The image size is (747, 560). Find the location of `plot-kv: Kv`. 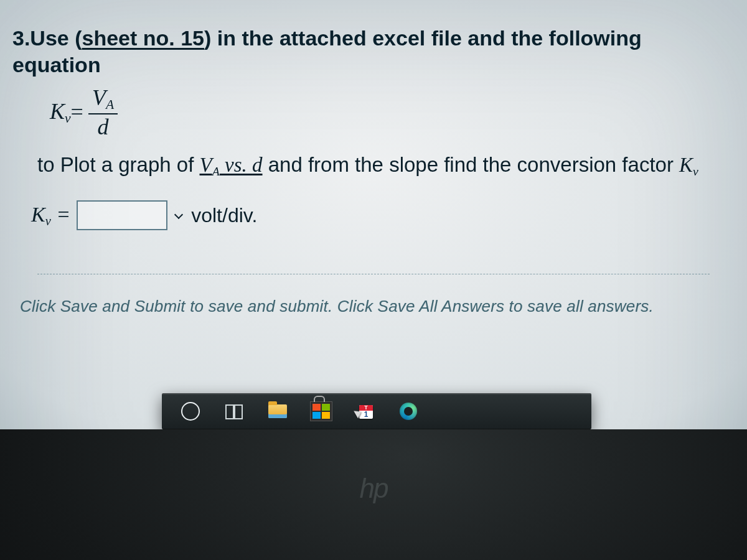

plot-kv: Kv is located at coordinates (688, 165).